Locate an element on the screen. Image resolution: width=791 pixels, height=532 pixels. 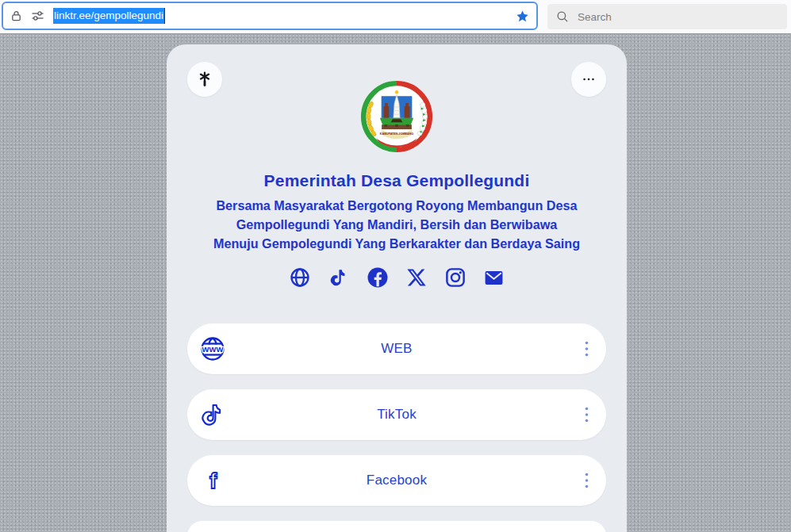
bio-line: Menuju Gempolegundi Yang Berkarakter dan… is located at coordinates (397, 243).